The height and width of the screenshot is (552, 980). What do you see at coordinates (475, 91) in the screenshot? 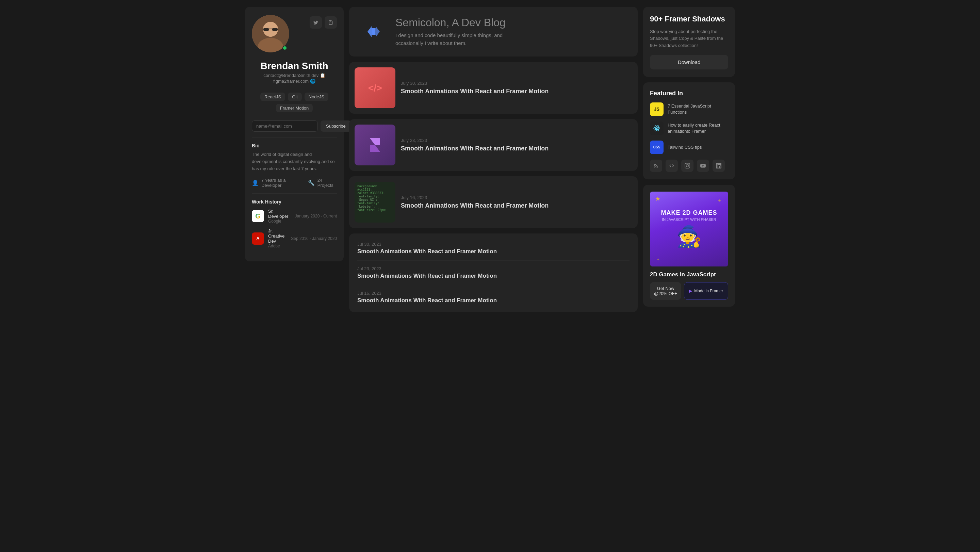
I see `post-title-1: Smooth Animations With React and Framer …` at bounding box center [475, 91].